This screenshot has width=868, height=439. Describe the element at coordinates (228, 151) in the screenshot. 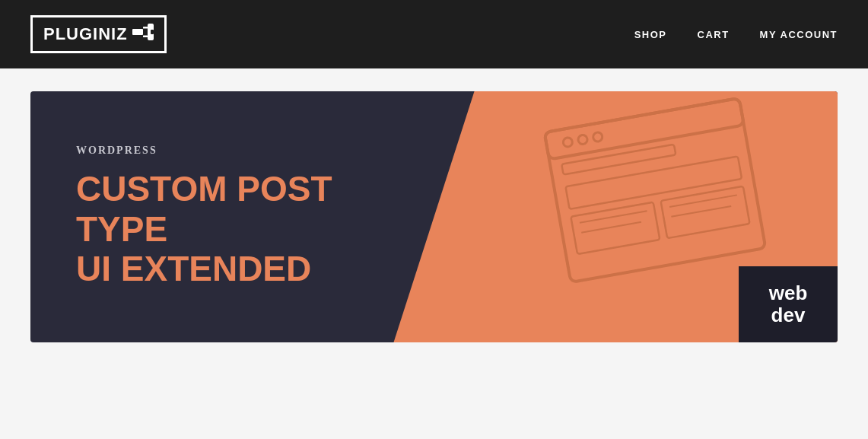

I see `banner-subtitle: WordPress` at that location.